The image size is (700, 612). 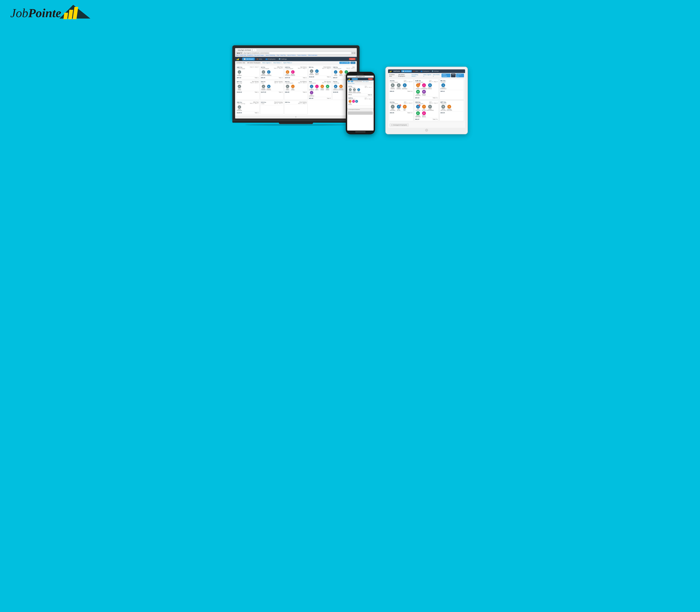 I want to click on lock-button: Lock, so click(x=353, y=63).